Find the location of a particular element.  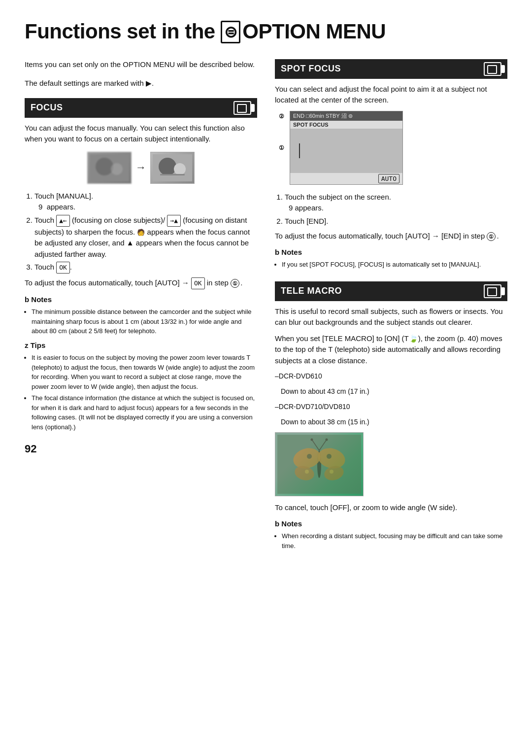

focus-step-3: Touch OK. is located at coordinates (146, 268).